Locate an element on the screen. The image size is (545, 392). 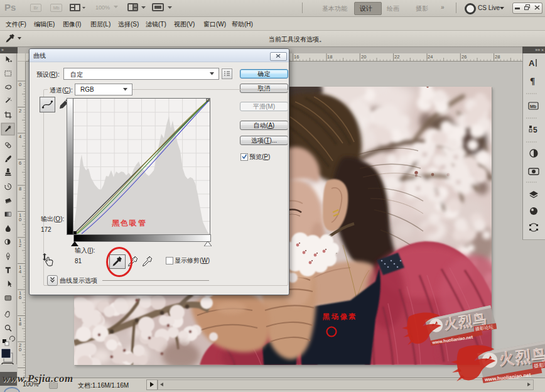
svg-text: 20 is located at coordinates (364, 57).